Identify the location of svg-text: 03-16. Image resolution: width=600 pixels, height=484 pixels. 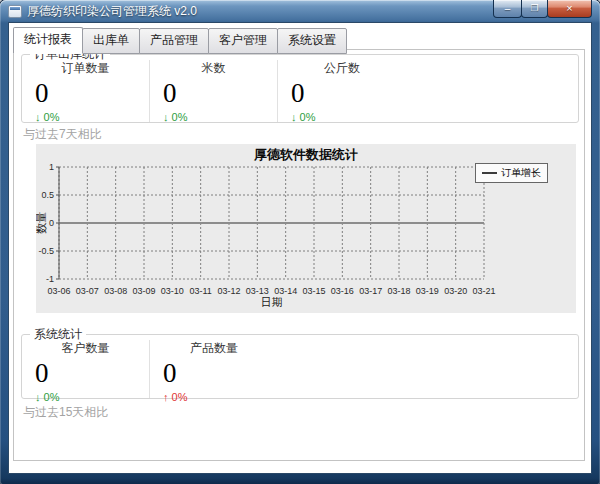
(342, 291).